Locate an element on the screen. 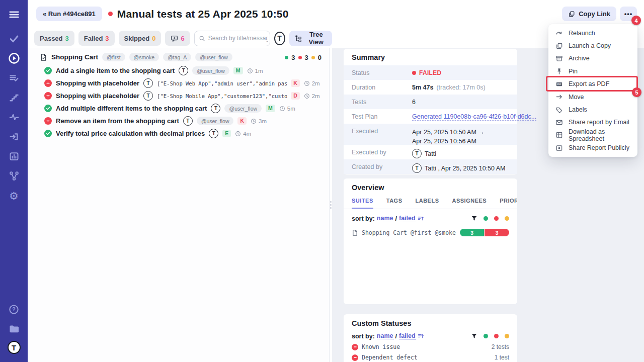  test-duration: 4m is located at coordinates (243, 134).